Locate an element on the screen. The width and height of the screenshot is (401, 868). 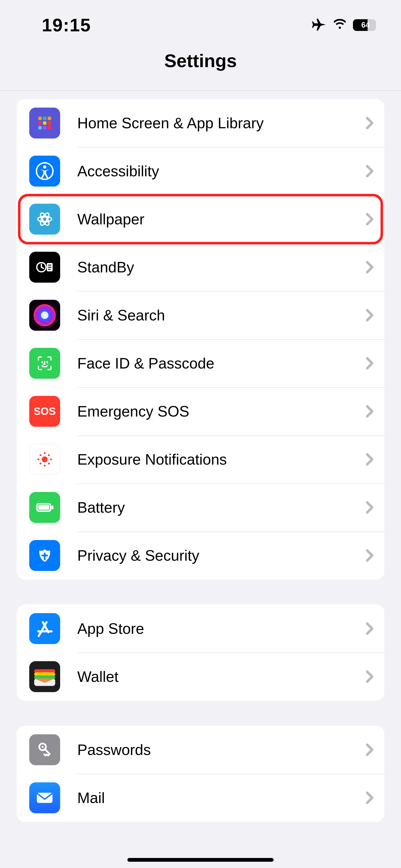
settings-row-home-screen: Home Screen & App Library is located at coordinates (201, 123).